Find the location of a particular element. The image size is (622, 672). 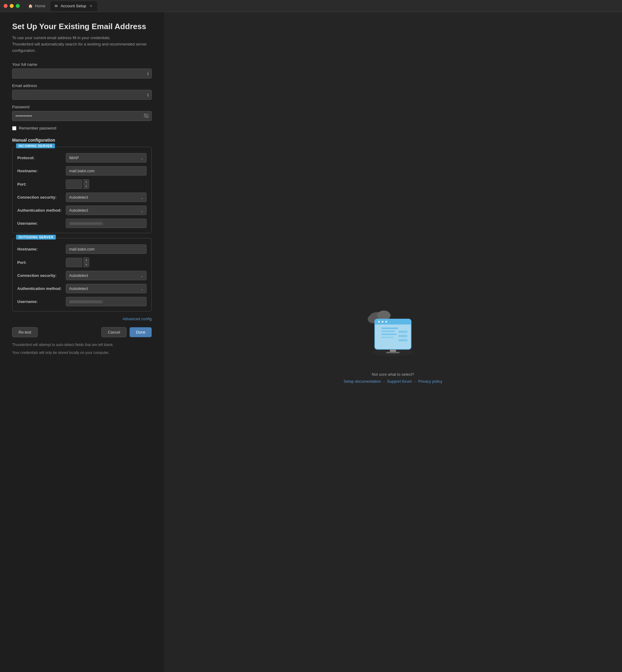

advanced-config-link: Advanced config is located at coordinates (137, 319).